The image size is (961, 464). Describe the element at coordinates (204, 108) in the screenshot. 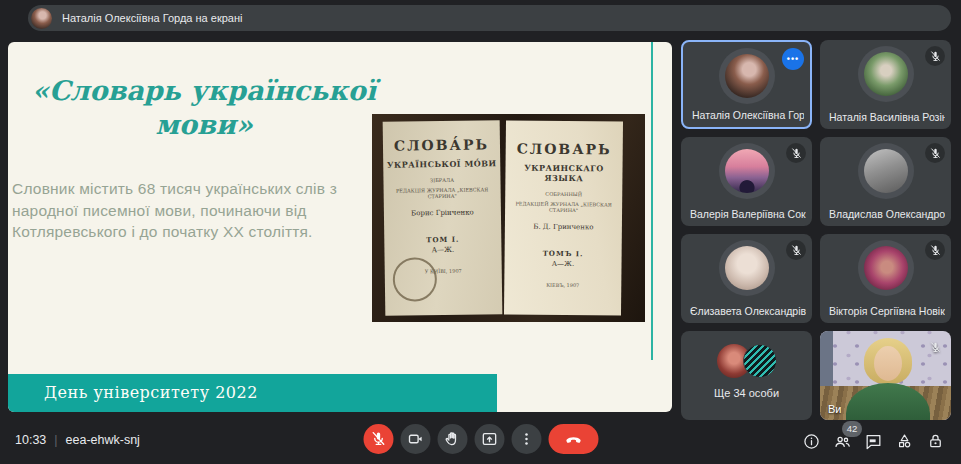

I see `slide-title: «Словарь української мови»` at that location.